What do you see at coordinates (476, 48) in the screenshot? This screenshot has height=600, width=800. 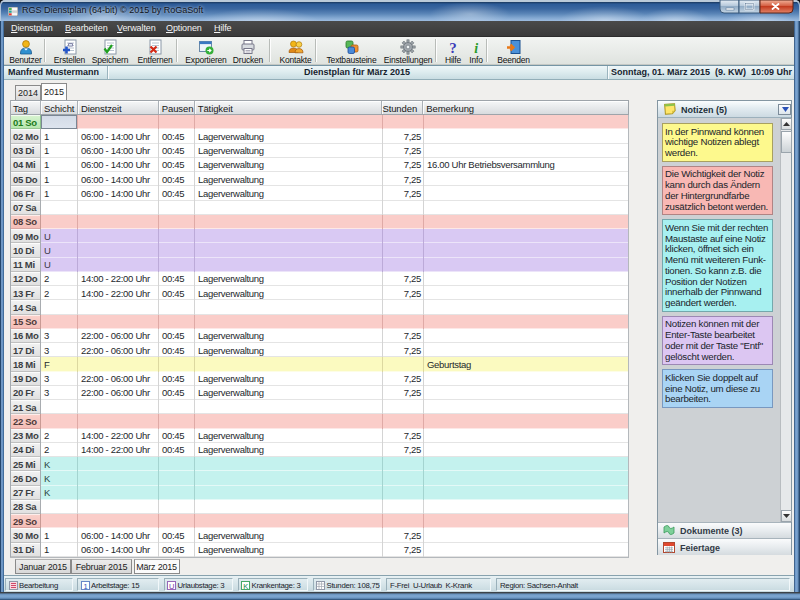 I see `svg-text: i` at bounding box center [476, 48].